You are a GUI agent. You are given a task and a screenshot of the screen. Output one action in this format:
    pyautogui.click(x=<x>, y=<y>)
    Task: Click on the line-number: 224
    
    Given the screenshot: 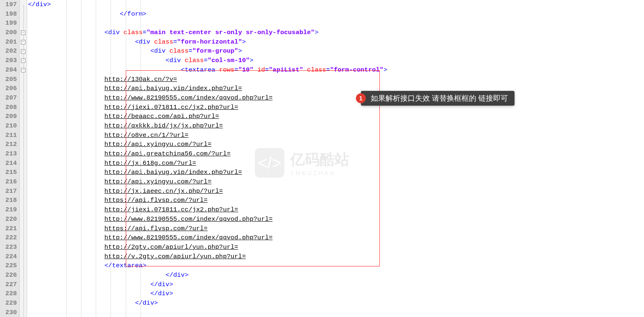 What is the action you would take?
    pyautogui.click(x=8, y=257)
    